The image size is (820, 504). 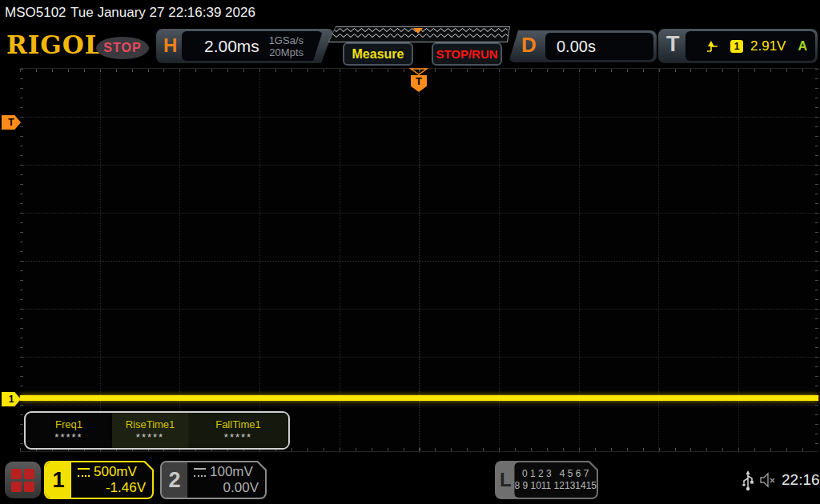 I want to click on channel1-number: 1, so click(x=58, y=480).